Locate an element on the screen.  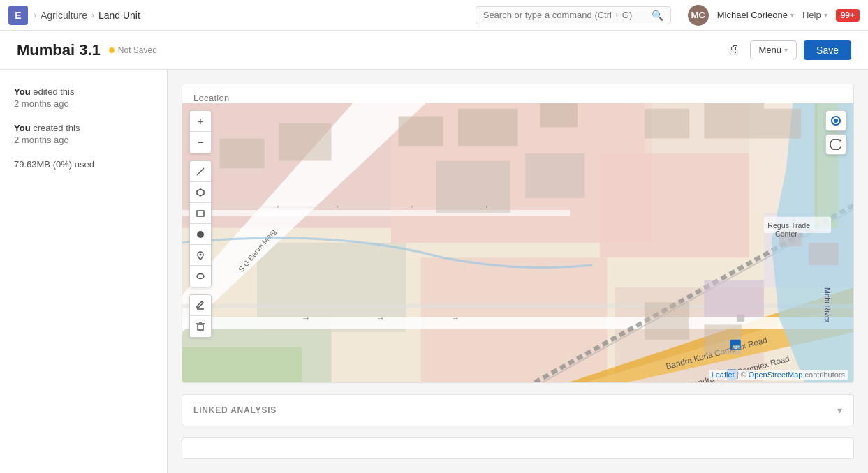
leaflet-link: Leaflet is located at coordinates (723, 375).